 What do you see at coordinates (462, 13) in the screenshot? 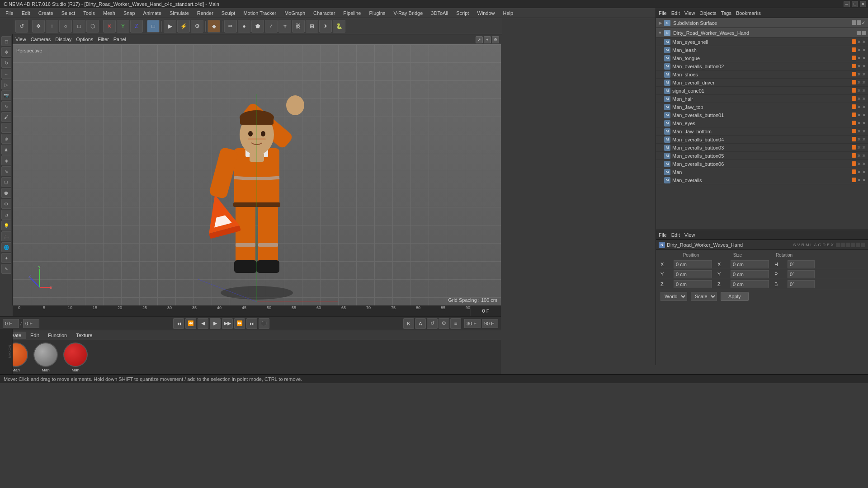
I see `menu-script: Script` at bounding box center [462, 13].